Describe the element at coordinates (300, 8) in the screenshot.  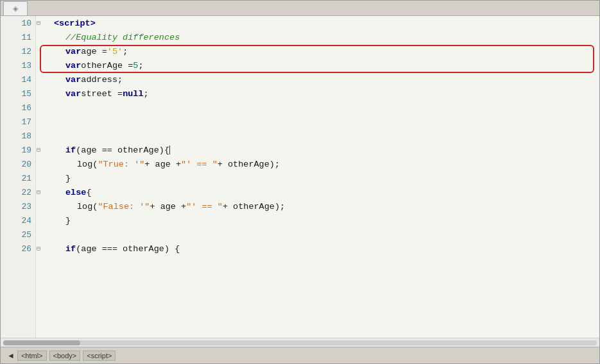
I see `tab-bar: ◈` at that location.